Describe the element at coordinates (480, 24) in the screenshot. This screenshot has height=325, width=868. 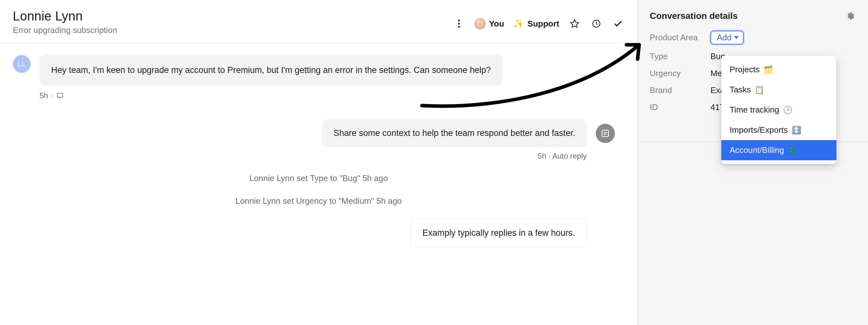
I see `you-avatar` at that location.